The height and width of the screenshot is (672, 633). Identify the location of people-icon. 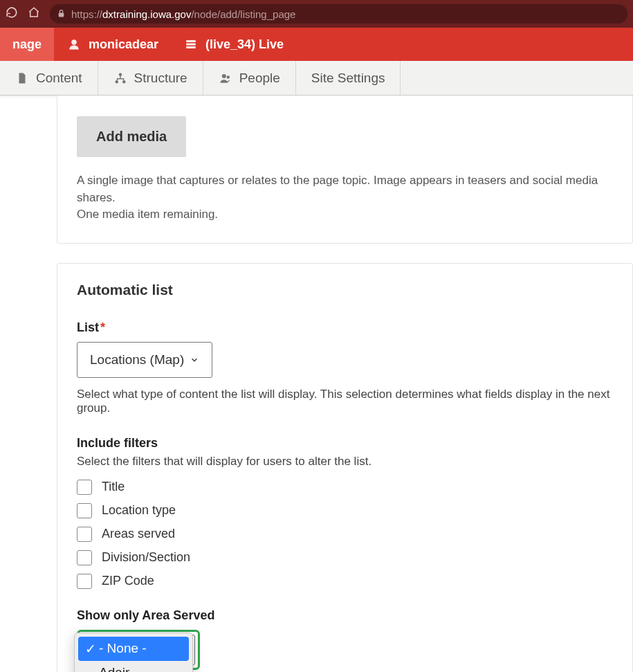
(226, 78).